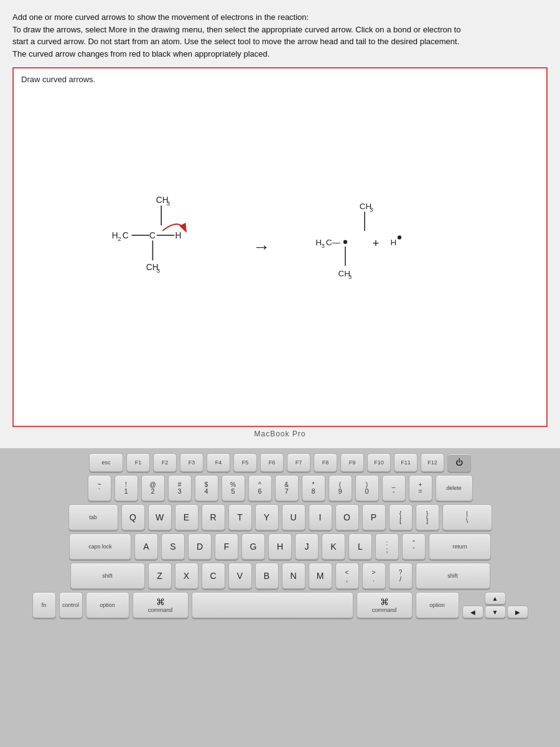  Describe the element at coordinates (299, 463) in the screenshot. I see `key-f7: F7` at that location.